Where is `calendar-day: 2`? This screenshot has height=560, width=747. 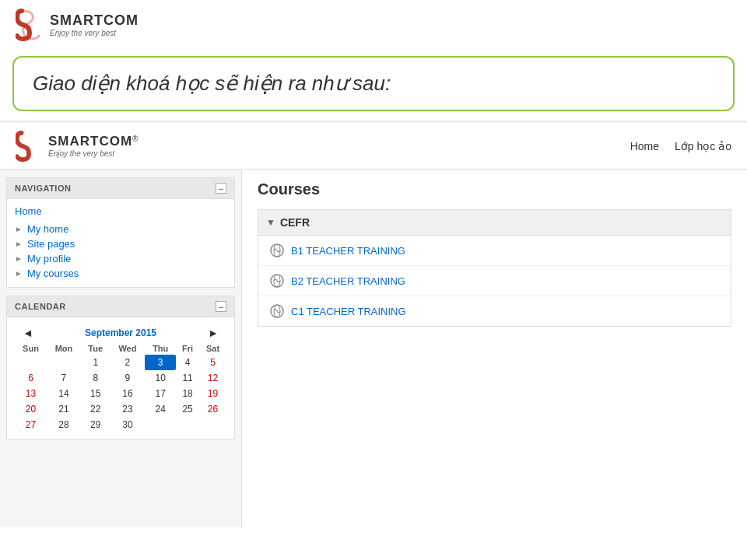
calendar-day: 2 is located at coordinates (128, 362).